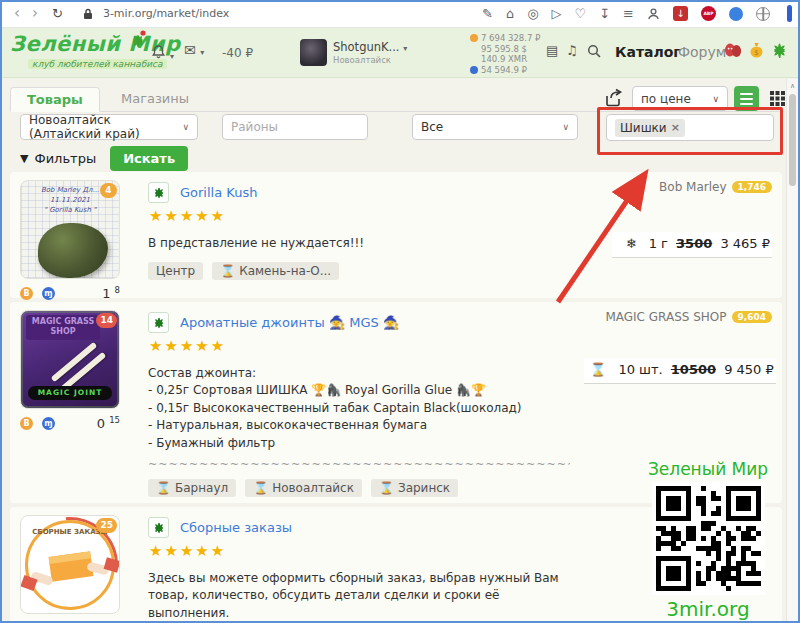 The width and height of the screenshot is (800, 623). What do you see at coordinates (55, 100) in the screenshot?
I see `tab-products: Товары` at bounding box center [55, 100].